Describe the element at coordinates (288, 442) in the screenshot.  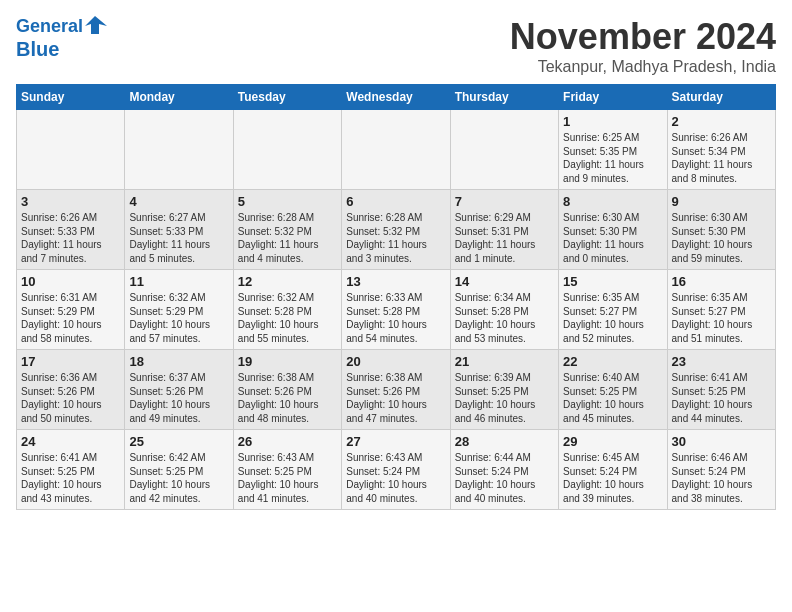
I see `day-number: 26` at that location.